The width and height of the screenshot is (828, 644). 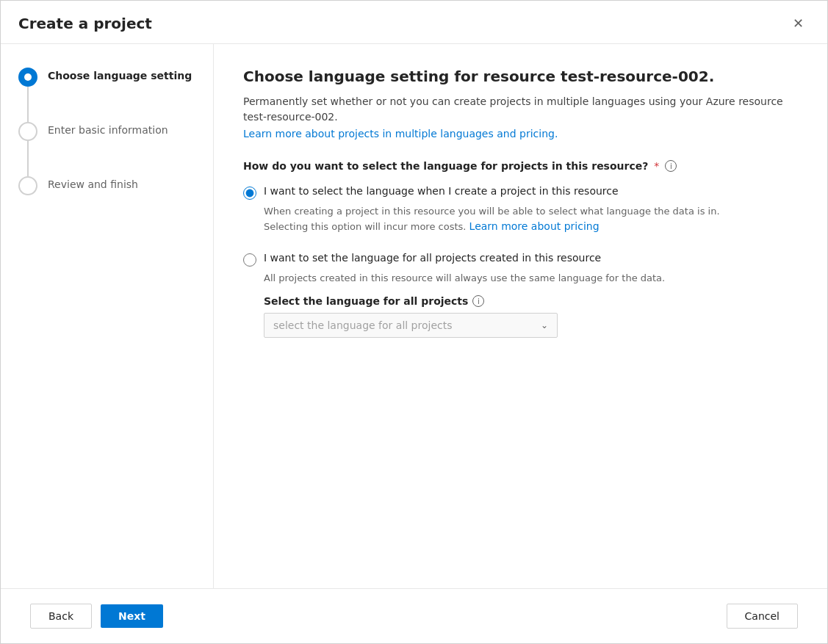 I want to click on sidebar-item-choose-language: Choose language setting, so click(x=107, y=77).